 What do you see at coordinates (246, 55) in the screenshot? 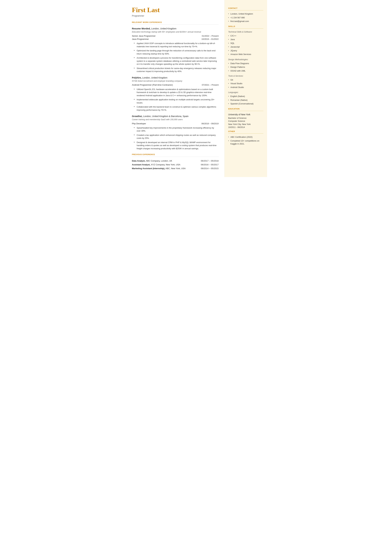
I see `skill-technical-6: Amazon Web Services` at bounding box center [246, 55].